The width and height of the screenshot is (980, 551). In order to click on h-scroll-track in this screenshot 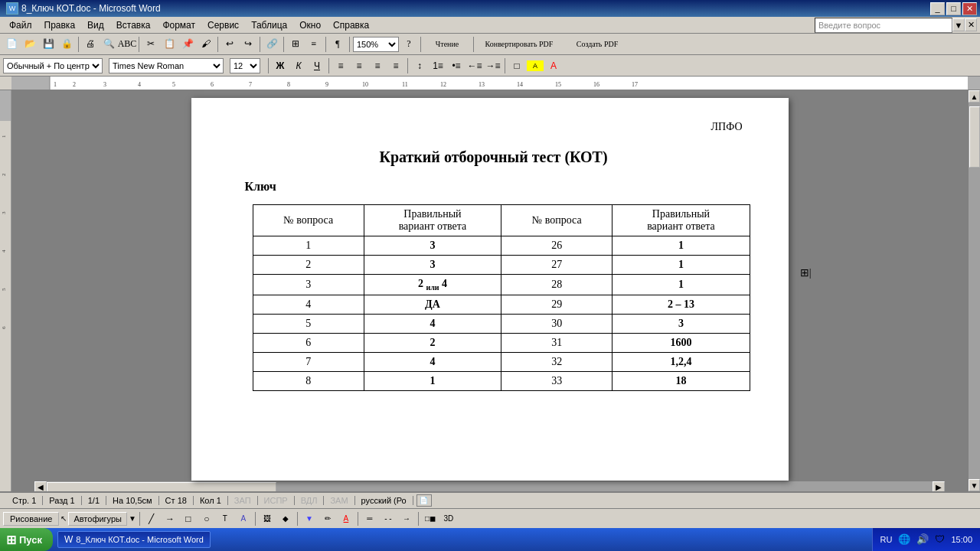, I will do `click(490, 487)`.